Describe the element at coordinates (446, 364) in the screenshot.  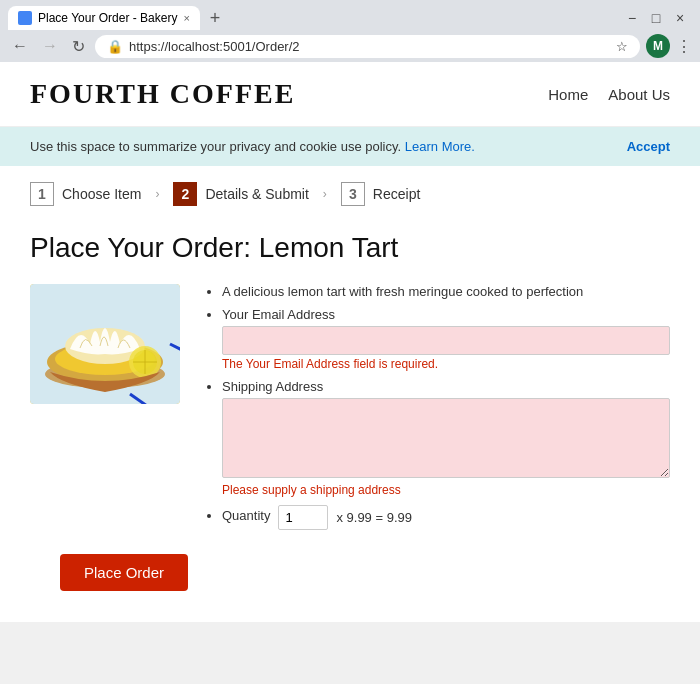
I see `email-error: The Your Email Address field is required…` at that location.